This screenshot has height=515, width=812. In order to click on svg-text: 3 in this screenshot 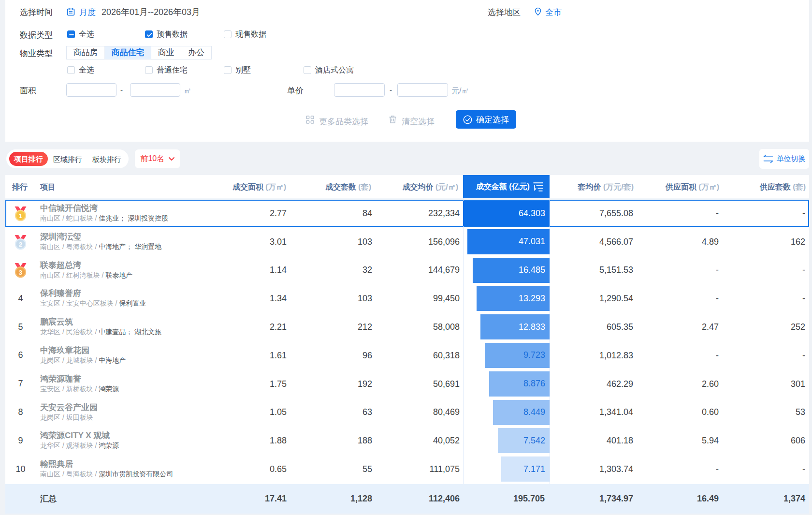, I will do `click(21, 273)`.